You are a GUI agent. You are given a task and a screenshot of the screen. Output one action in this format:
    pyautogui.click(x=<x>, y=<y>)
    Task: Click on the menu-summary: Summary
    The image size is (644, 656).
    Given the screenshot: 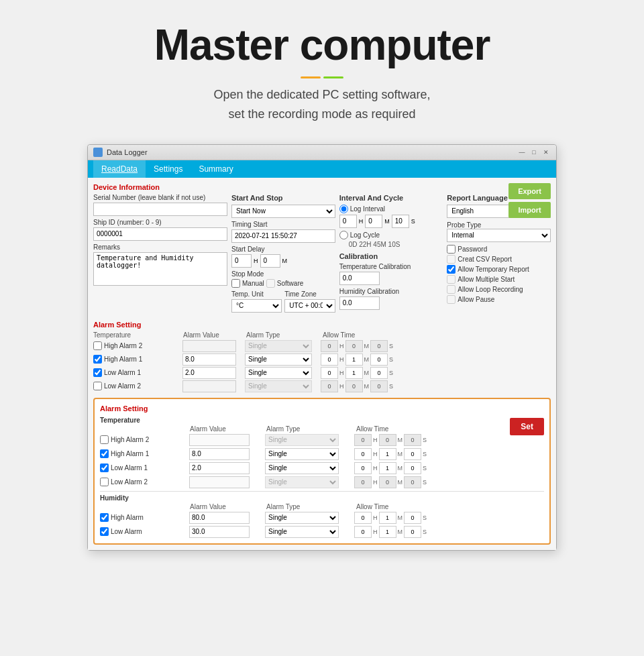 What is the action you would take?
    pyautogui.click(x=216, y=169)
    